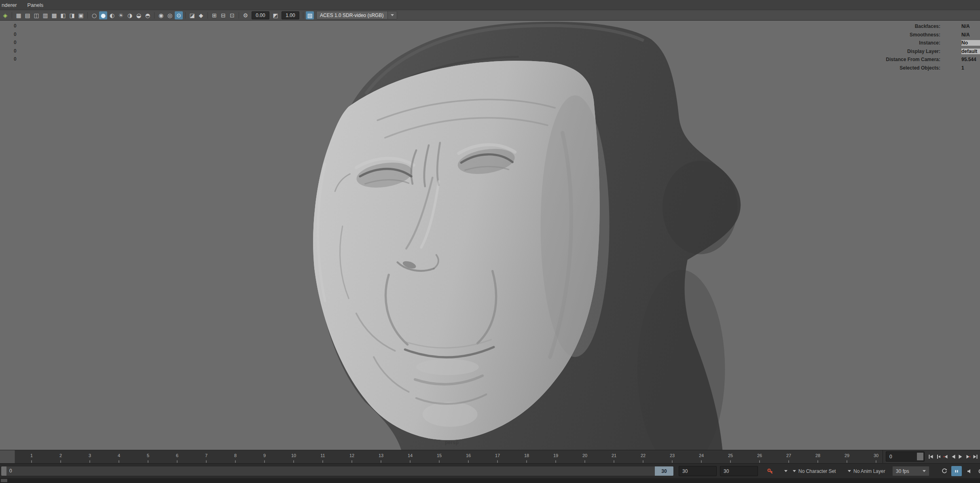 This screenshot has height=483, width=980. What do you see at coordinates (223, 15) in the screenshot?
I see `image-plane-icon: ⊟` at bounding box center [223, 15].